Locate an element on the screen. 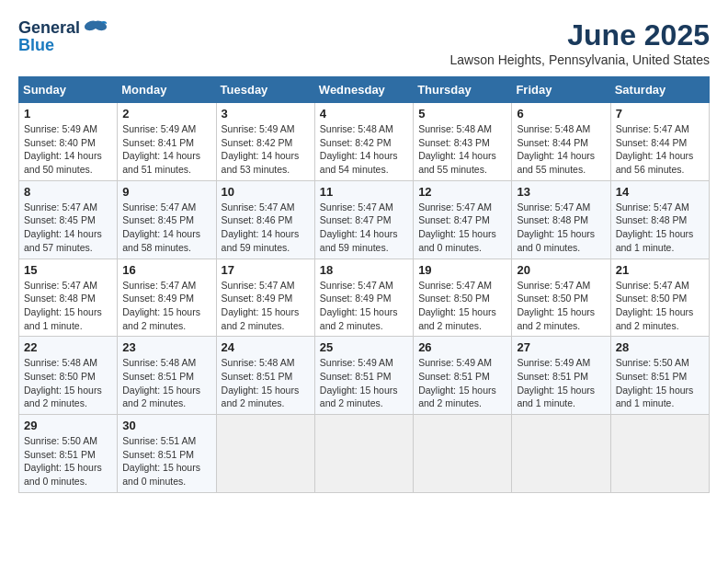 The image size is (728, 563). day-info: Sunrise: 5:49 AMSunset: 8:41 PMDaylight:… is located at coordinates (166, 149).